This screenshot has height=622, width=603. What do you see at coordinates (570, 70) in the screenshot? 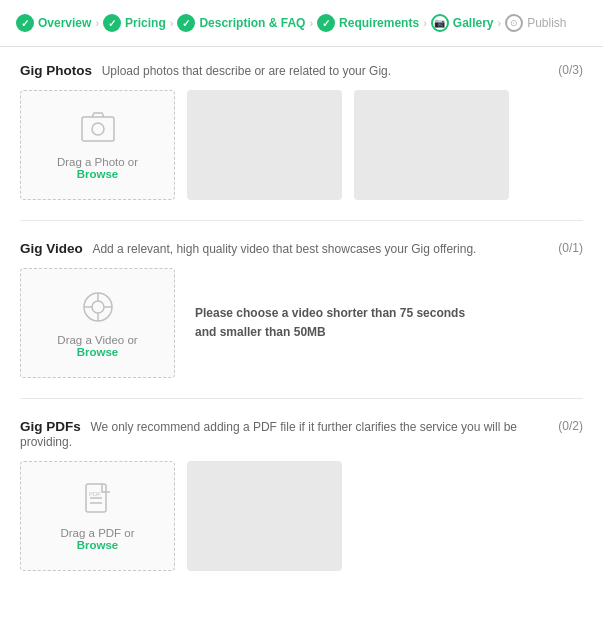
I see `photos-counter: (0/3)` at bounding box center [570, 70].